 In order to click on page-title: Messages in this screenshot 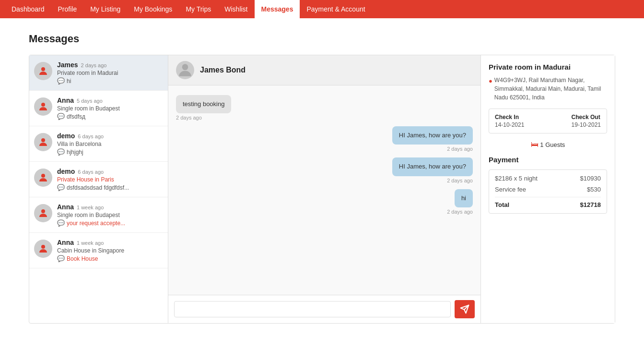, I will do `click(322, 39)`.